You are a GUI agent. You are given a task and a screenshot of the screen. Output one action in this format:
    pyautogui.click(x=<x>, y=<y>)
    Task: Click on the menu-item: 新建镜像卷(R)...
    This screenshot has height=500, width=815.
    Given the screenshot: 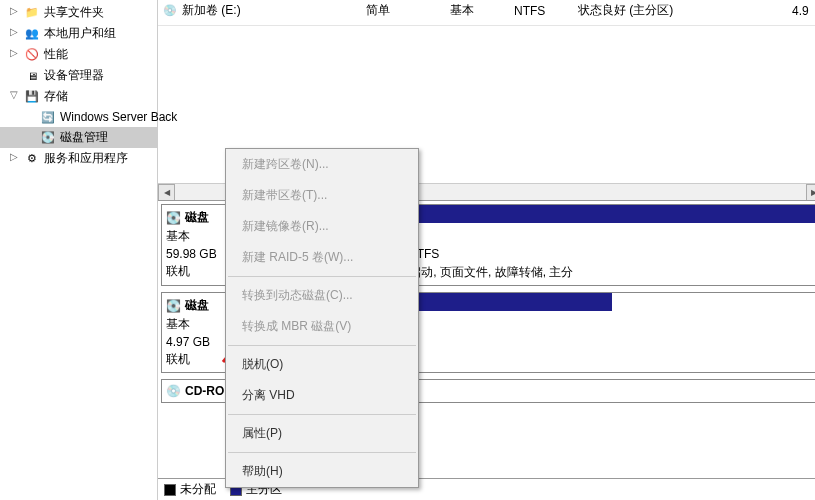 What is the action you would take?
    pyautogui.click(x=322, y=226)
    